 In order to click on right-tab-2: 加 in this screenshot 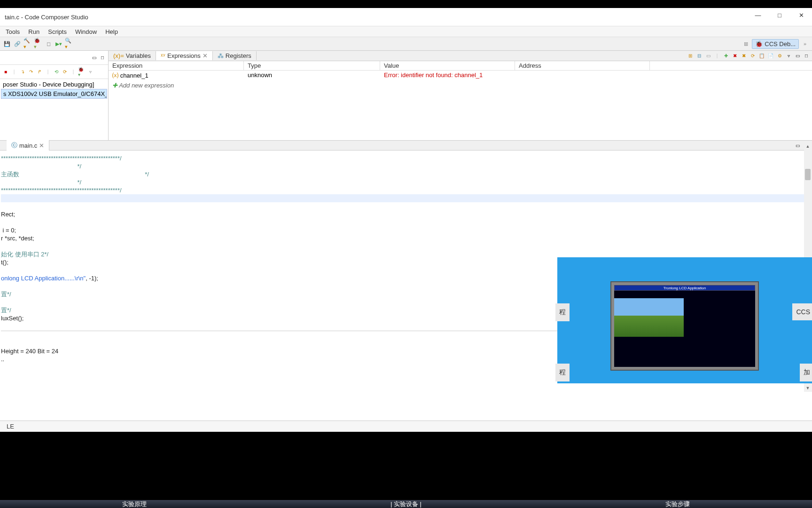, I will do `click(806, 373)`.